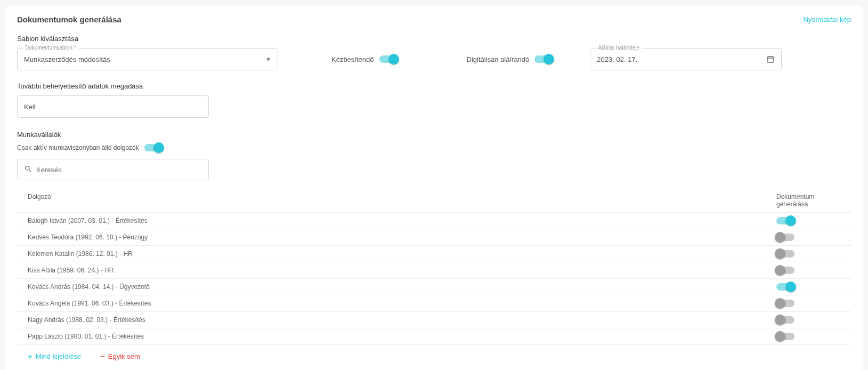 The height and width of the screenshot is (370, 868). What do you see at coordinates (827, 19) in the screenshot?
I see `print-preview-link: Nyomtatási kép` at bounding box center [827, 19].